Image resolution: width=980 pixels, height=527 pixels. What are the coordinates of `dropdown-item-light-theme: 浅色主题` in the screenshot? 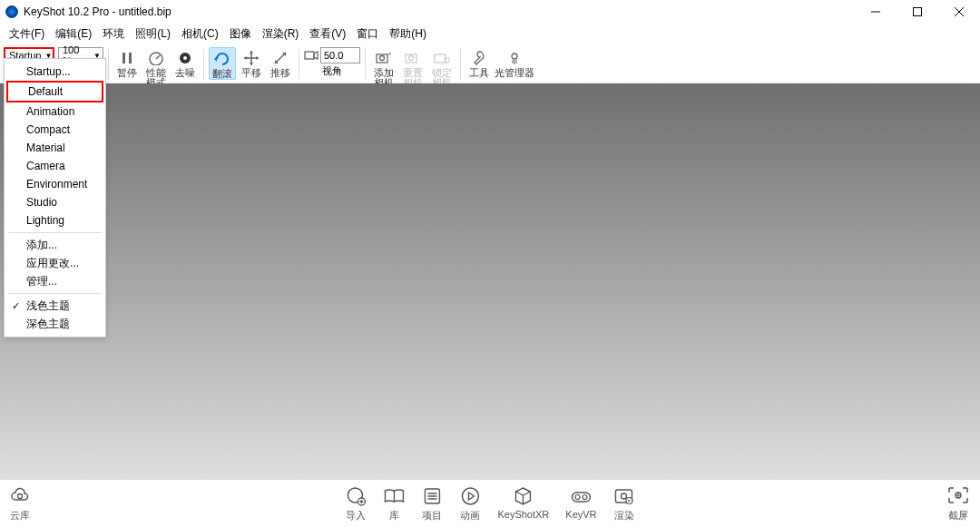 It's located at (54, 306).